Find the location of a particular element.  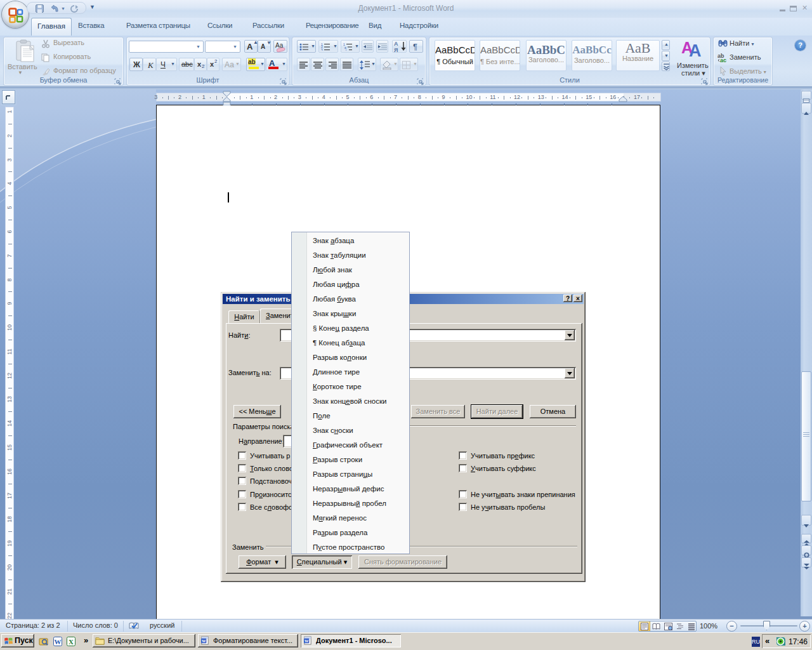

svg-text: ac is located at coordinates (723, 60).